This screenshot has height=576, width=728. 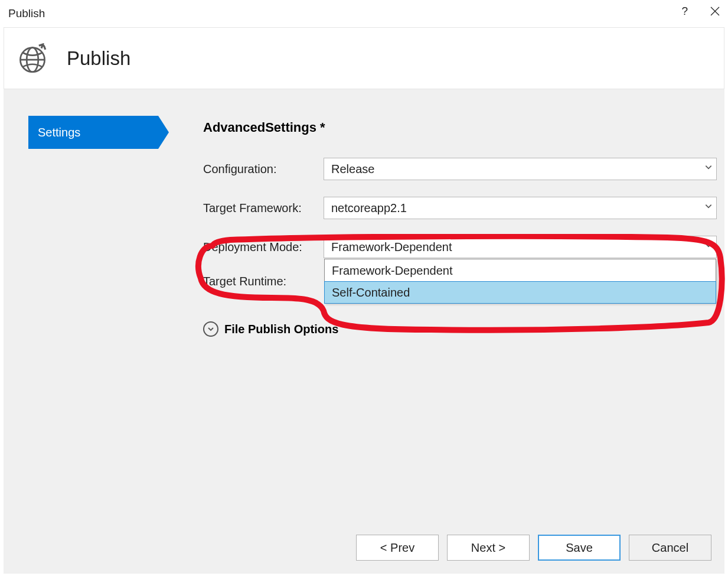 What do you see at coordinates (353, 169) in the screenshot?
I see `combo-configuration-value: Release` at bounding box center [353, 169].